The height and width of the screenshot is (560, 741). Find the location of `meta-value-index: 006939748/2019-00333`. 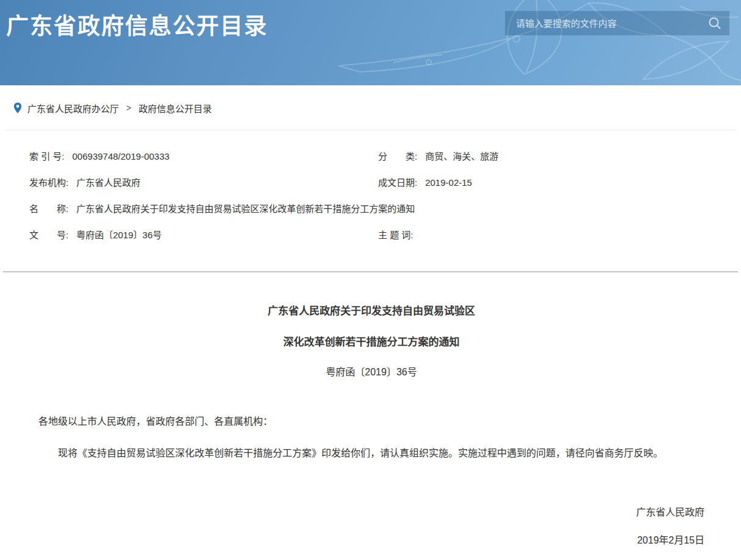

meta-value-index: 006939748/2019-00333 is located at coordinates (121, 156).